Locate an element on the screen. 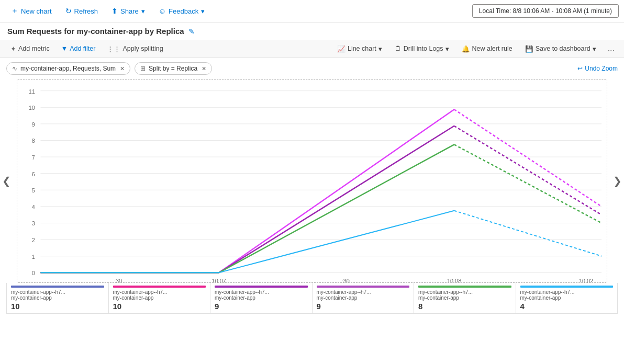 This screenshot has height=364, width=624. drill-icon: 🗒 is located at coordinates (398, 49).